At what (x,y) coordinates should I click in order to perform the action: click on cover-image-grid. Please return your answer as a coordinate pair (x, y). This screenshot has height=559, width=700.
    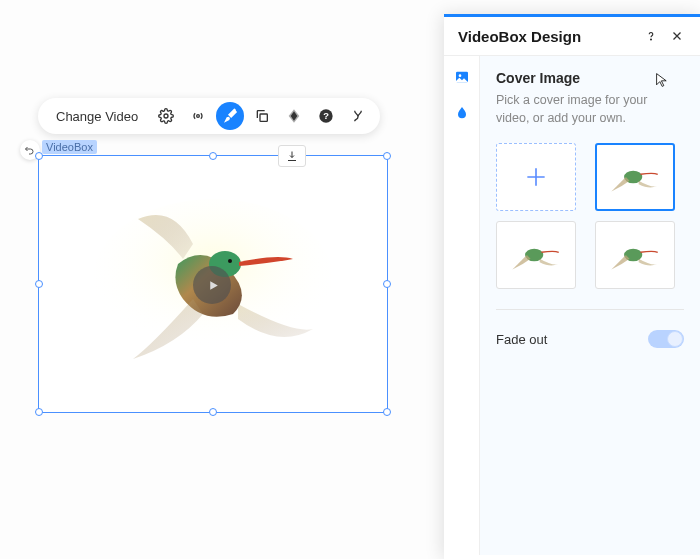
    Looking at the image, I should click on (590, 226).